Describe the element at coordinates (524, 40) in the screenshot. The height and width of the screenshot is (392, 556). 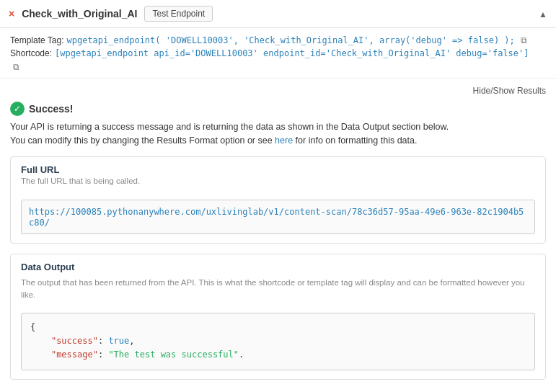
I see `template-tag-copy-icon: ⧉` at that location.